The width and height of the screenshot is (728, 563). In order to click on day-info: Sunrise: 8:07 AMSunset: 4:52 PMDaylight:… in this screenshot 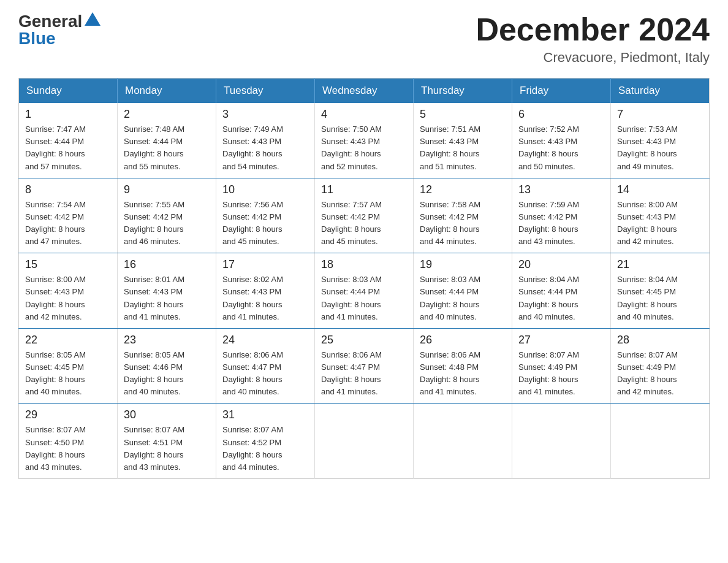, I will do `click(252, 448)`.